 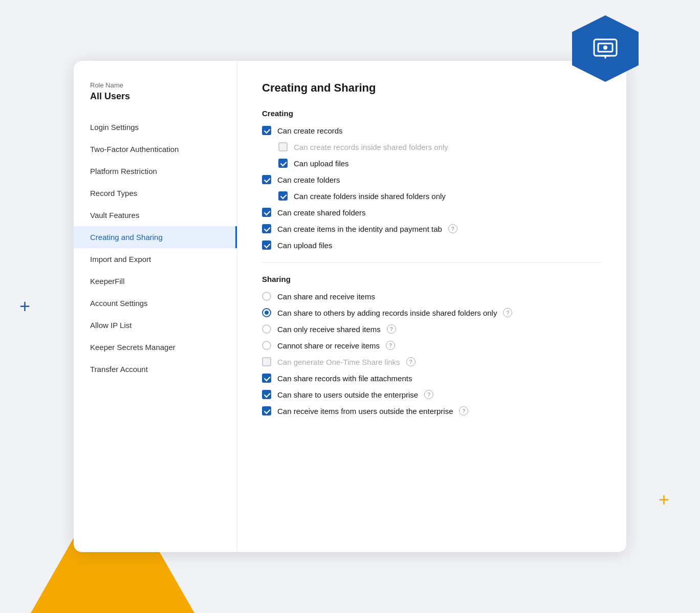 What do you see at coordinates (432, 212) in the screenshot?
I see `can-create-shared-folders-item: Can create shared folders` at bounding box center [432, 212].